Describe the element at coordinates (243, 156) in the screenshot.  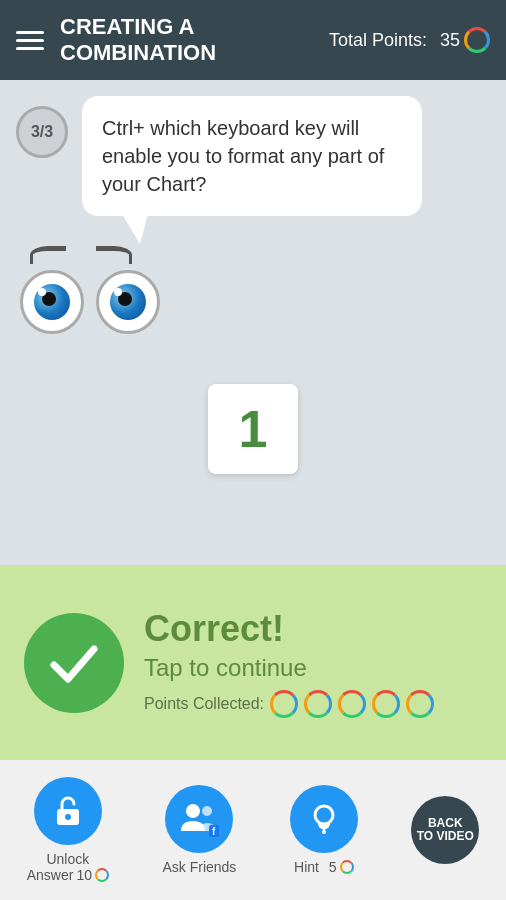
I see `question-text: Ctrl+ which keyboard key will enable you…` at that location.